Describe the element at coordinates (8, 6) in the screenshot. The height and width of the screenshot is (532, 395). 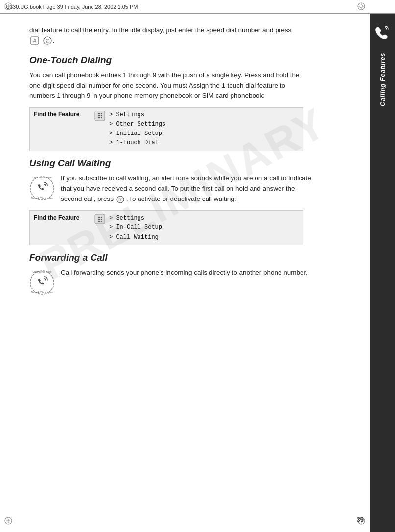
I see `corner-mark-tl` at that location.